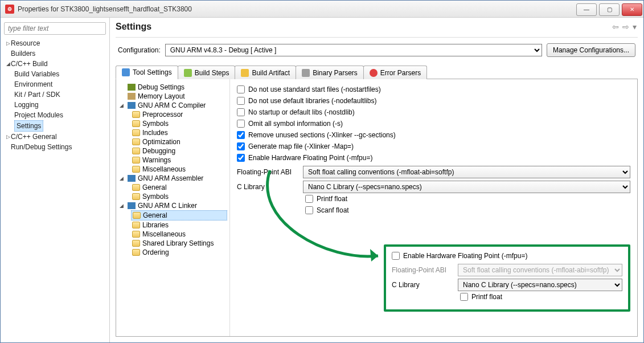 Image resolution: width=644 pixels, height=343 pixels. Describe the element at coordinates (10, 9) in the screenshot. I see `app-icon: ⚙` at that location.